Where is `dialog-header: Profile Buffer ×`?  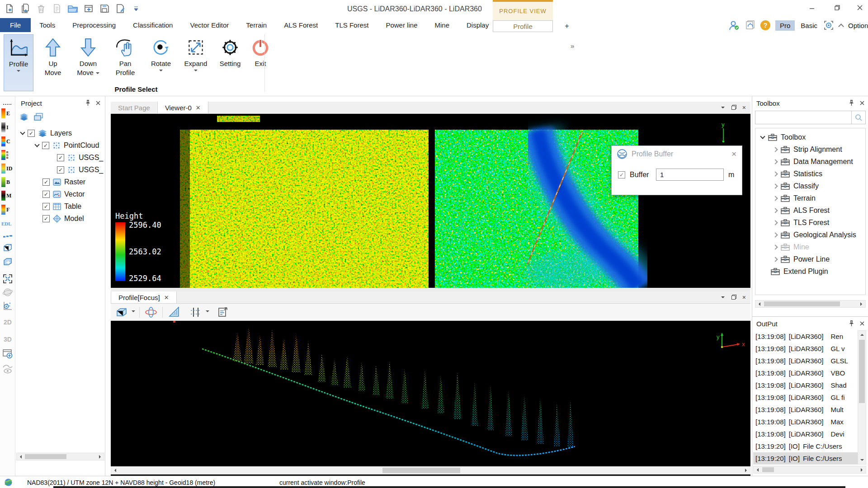 dialog-header: Profile Buffer × is located at coordinates (677, 154).